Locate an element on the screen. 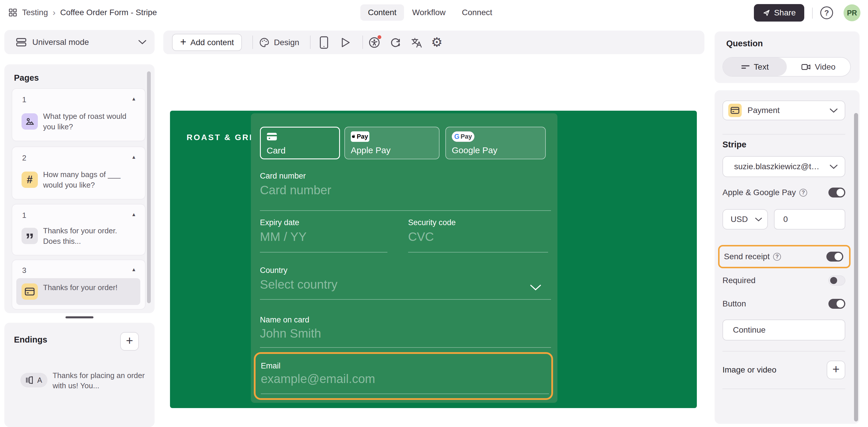 The width and height of the screenshot is (868, 427). ending-badge: A is located at coordinates (34, 380).